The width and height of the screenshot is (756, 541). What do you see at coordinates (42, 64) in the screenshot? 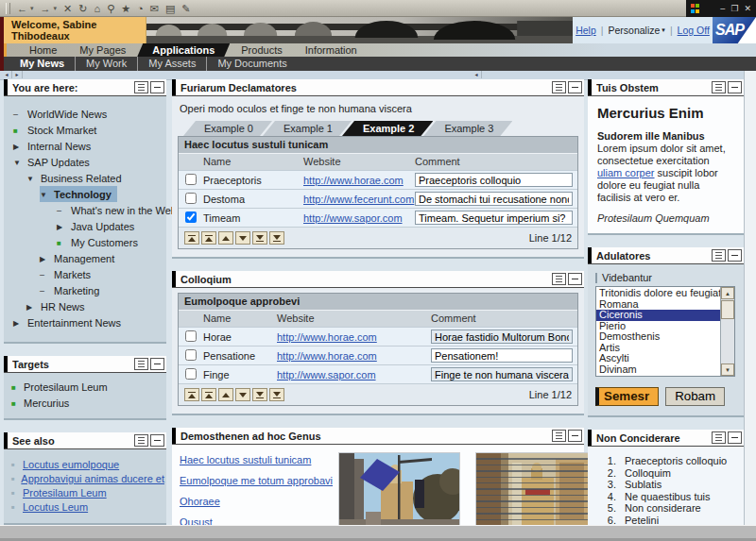
I see `subnav-tab: My News` at bounding box center [42, 64].